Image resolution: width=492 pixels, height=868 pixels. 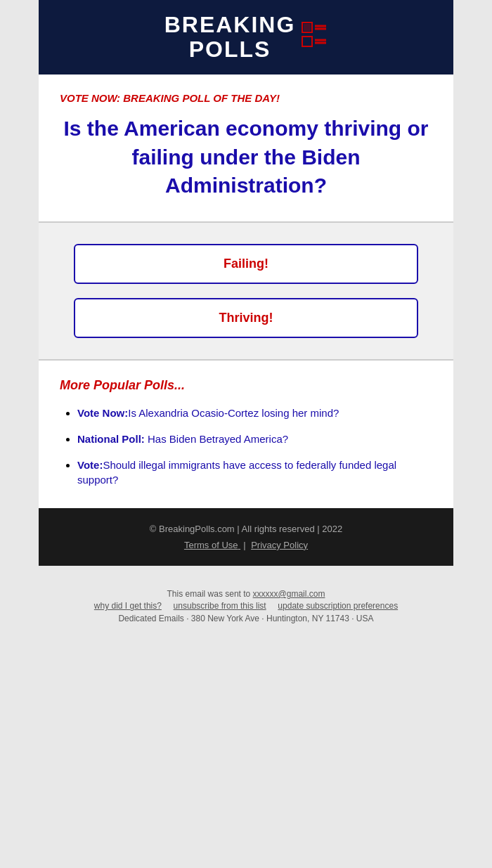 I want to click on email-footer-address: Dedicated Emails · 380 New York Ave · Hu…, so click(x=246, y=618).